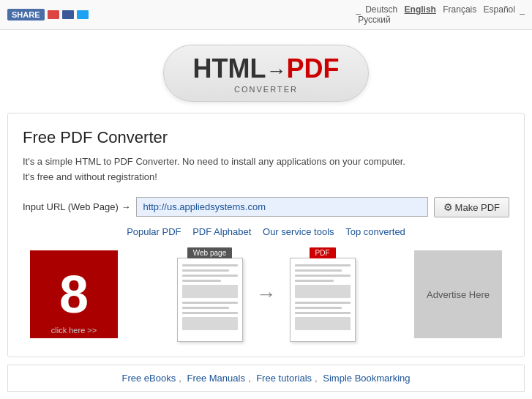 The height and width of the screenshot is (399, 532). What do you see at coordinates (74, 330) in the screenshot?
I see `promo-click-label: click here >>` at bounding box center [74, 330].